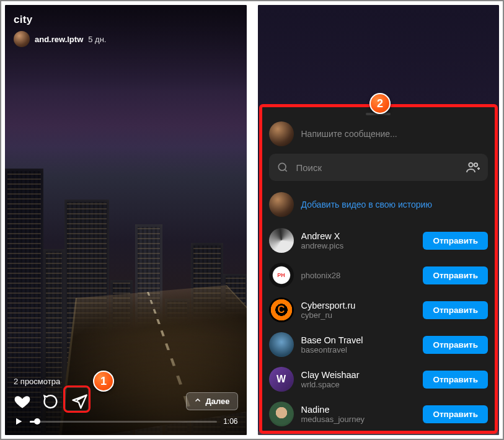  I want to click on list-item: Clay Weishaar wrld.space Отправить, so click(379, 379).